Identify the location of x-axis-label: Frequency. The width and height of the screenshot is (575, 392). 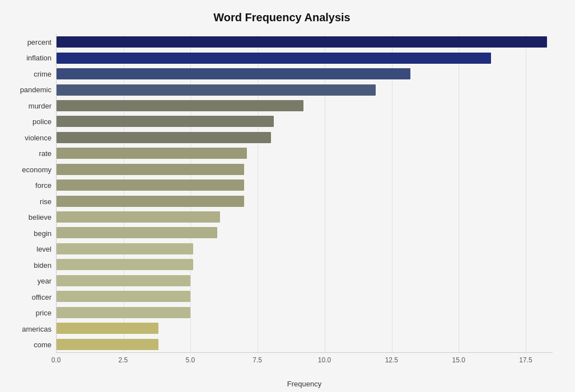
(305, 384).